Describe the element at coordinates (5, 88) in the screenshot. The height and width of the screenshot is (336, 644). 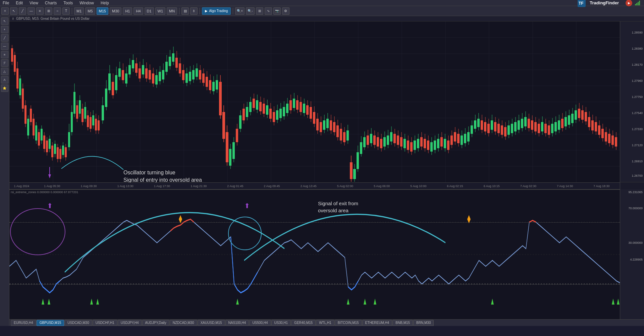
I see `left-icons-btn: ⭐` at that location.